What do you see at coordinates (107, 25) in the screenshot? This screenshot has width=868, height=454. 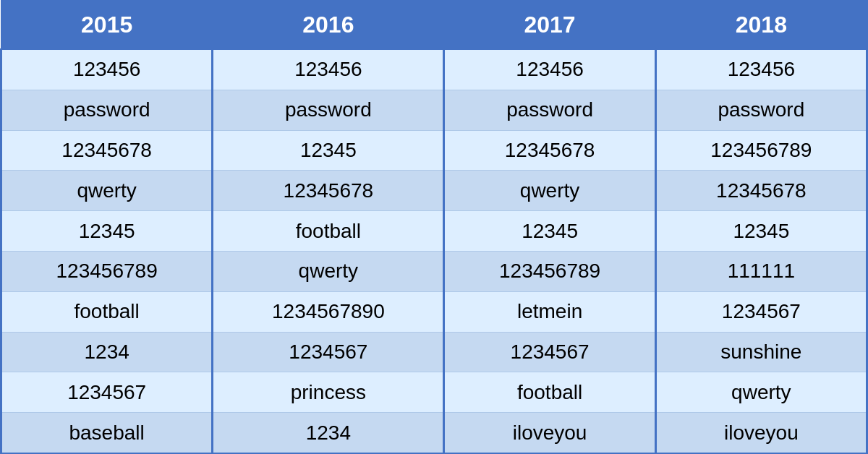 I see `header-2015: 2015` at bounding box center [107, 25].